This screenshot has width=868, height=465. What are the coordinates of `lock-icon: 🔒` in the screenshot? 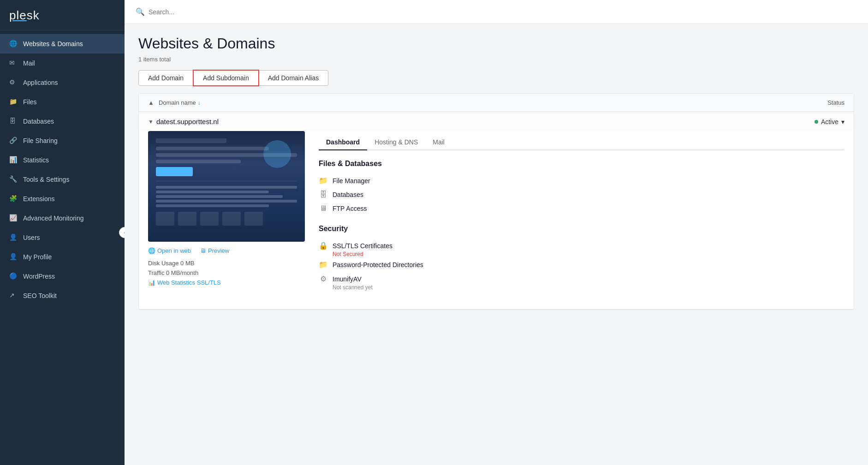 It's located at (323, 245).